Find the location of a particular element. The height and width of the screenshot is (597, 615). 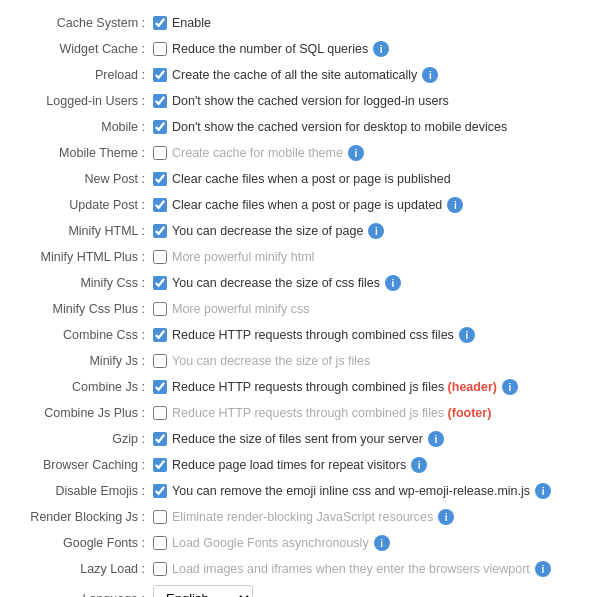

row-cache-system: Cache System :Enable is located at coordinates (308, 23).